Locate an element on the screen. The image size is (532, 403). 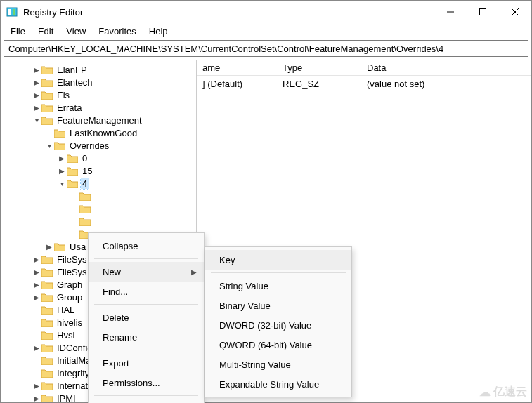
cloud-icon: ☁ is located at coordinates (485, 392).